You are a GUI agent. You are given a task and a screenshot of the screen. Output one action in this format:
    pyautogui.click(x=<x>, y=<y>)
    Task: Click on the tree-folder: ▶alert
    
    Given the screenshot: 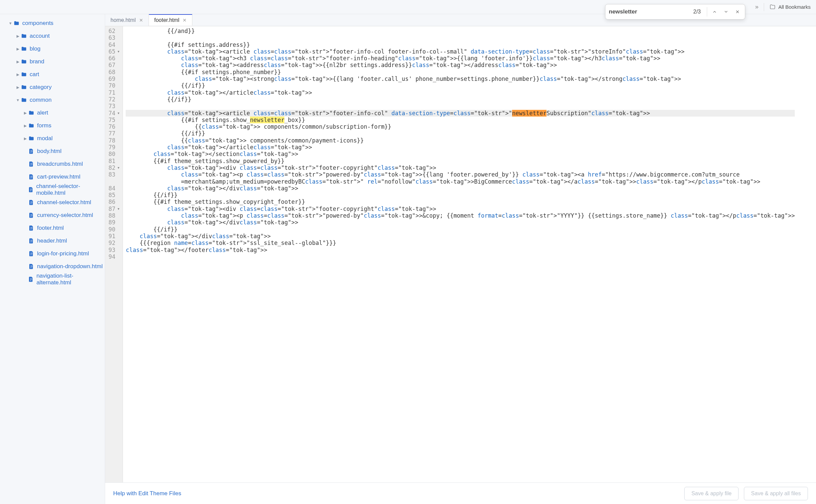 What is the action you would take?
    pyautogui.click(x=53, y=113)
    